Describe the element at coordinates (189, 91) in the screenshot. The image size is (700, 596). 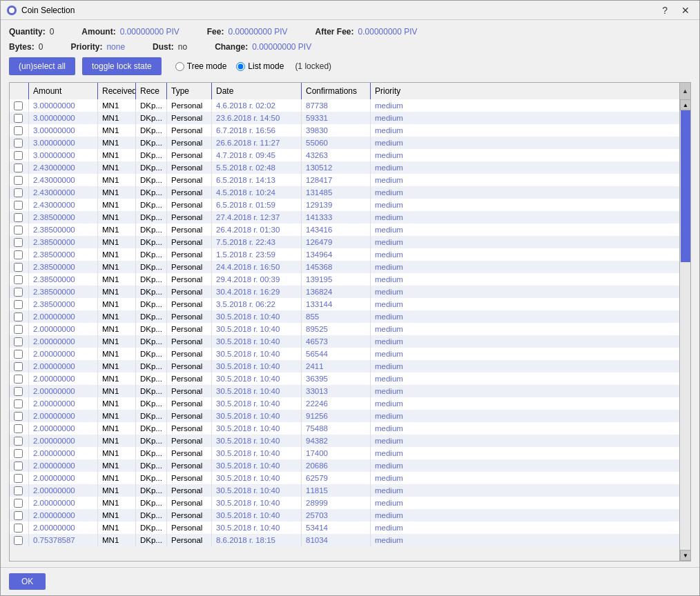
I see `th-type: Type` at that location.